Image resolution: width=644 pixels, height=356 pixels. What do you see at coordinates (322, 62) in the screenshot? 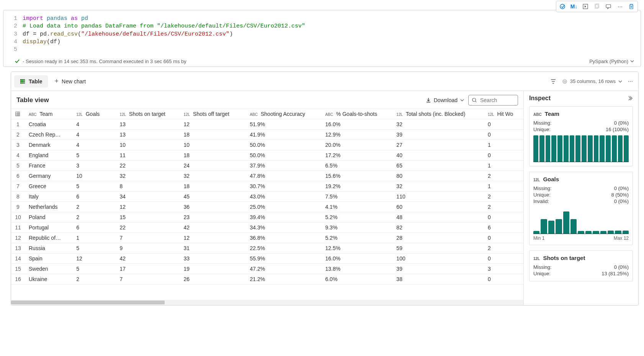
I see `status-bar: - Session ready in 14 sec 353 ms. Comman…` at bounding box center [322, 62].